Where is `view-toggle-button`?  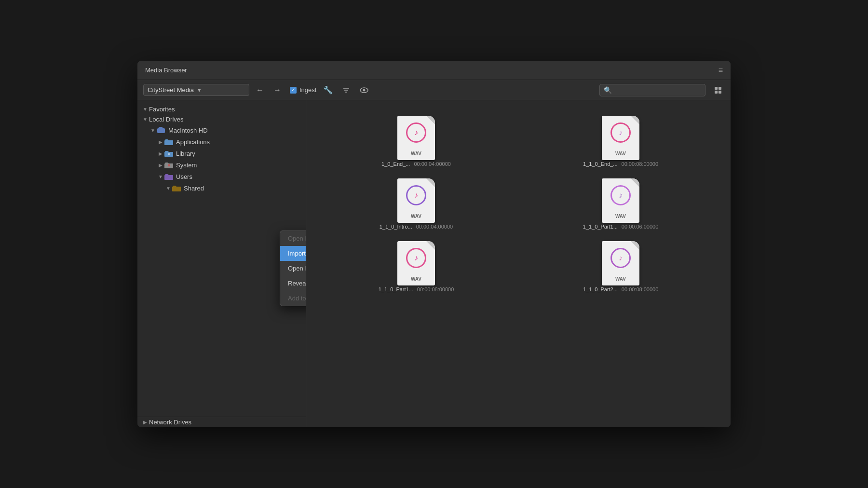
view-toggle-button is located at coordinates (718, 90).